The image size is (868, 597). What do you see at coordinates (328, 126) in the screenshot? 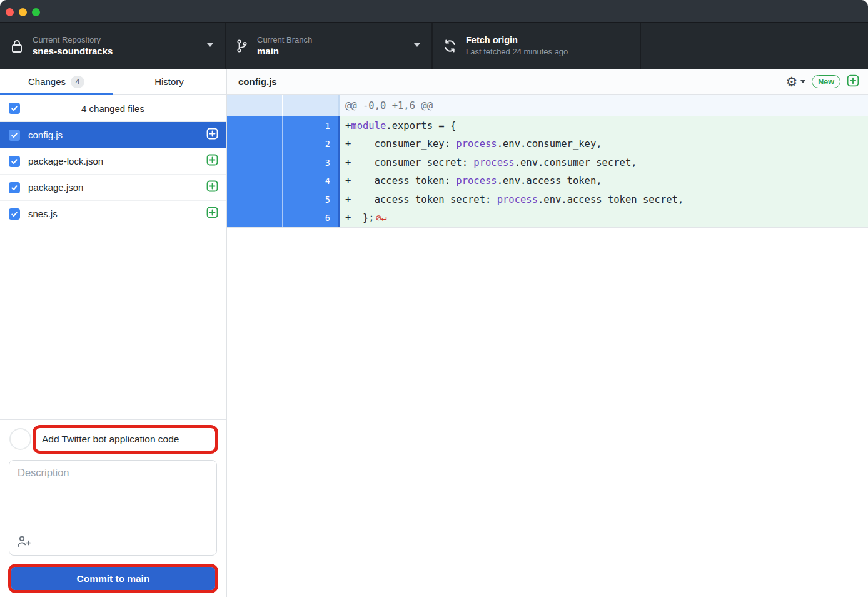
I see `line-number: 1` at bounding box center [328, 126].